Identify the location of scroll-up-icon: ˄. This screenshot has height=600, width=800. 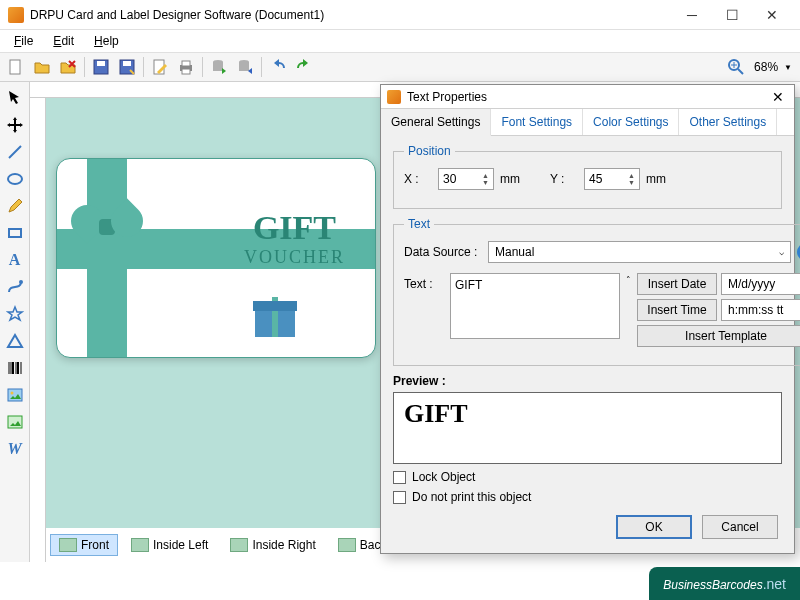
(628, 279).